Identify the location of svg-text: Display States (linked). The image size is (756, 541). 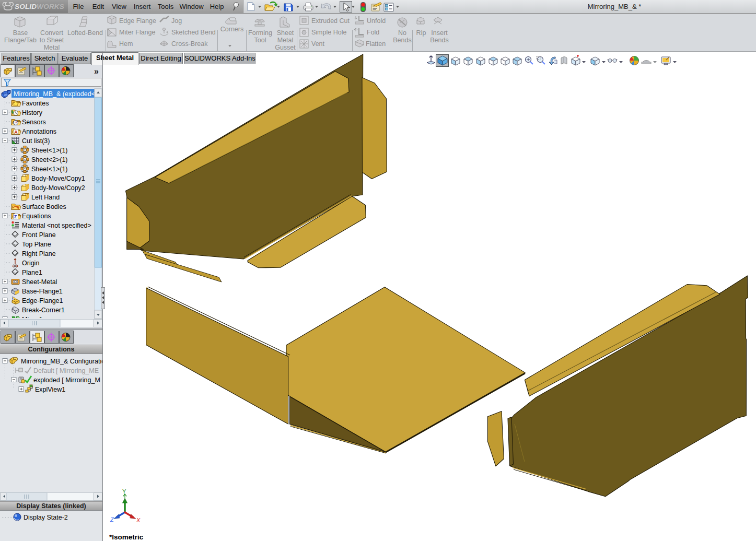
(51, 506).